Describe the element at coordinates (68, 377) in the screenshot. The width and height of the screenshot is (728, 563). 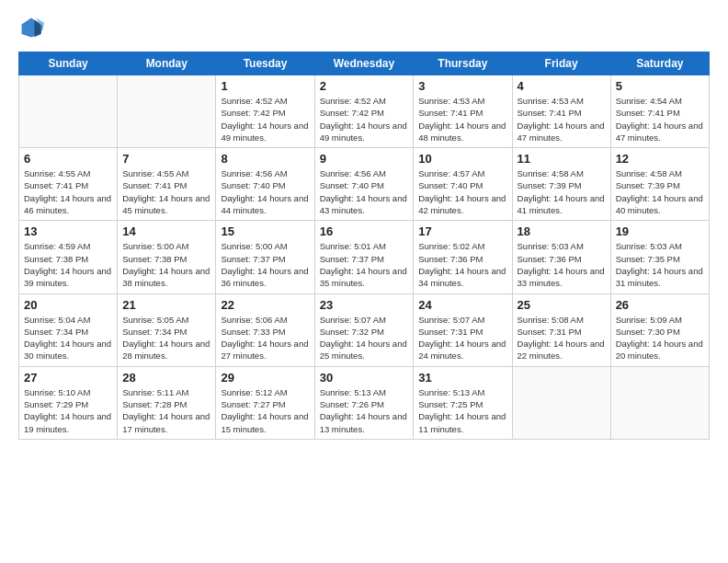
I see `day-number: 27` at that location.